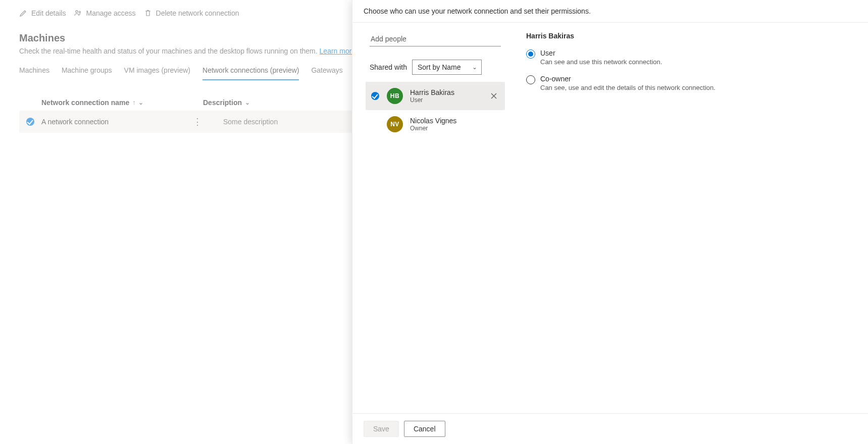 This screenshot has height=444, width=868. What do you see at coordinates (395, 96) in the screenshot?
I see `avatar: HB` at bounding box center [395, 96].